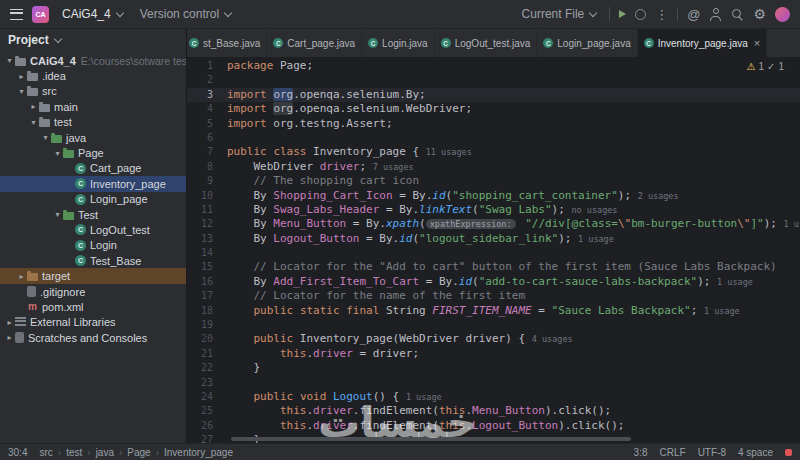  I want to click on breadcrumb-java: java, so click(105, 452).